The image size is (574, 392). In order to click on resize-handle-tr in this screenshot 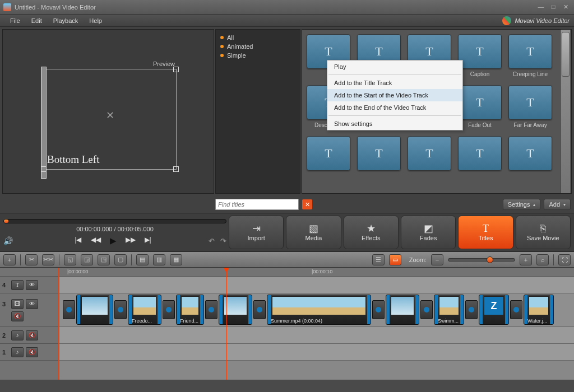, I will do `click(176, 69)`.